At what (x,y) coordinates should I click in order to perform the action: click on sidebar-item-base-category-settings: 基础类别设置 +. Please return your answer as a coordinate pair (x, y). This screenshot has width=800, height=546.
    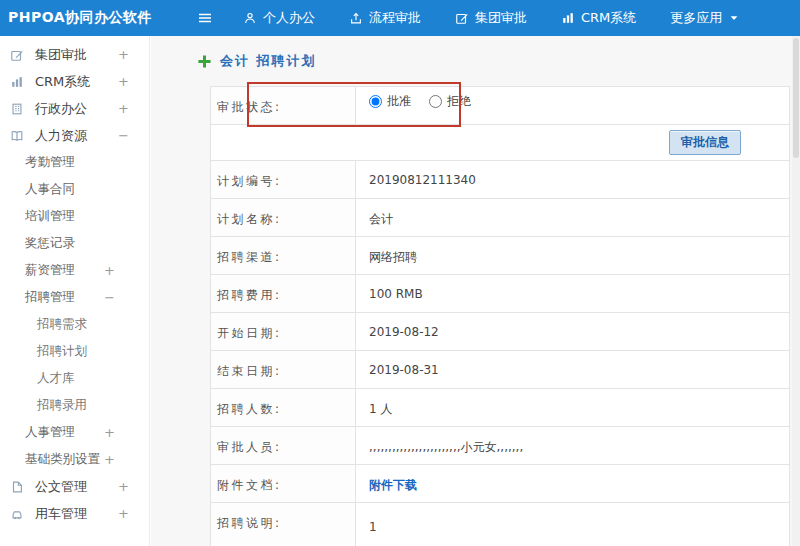
    Looking at the image, I should click on (74, 460).